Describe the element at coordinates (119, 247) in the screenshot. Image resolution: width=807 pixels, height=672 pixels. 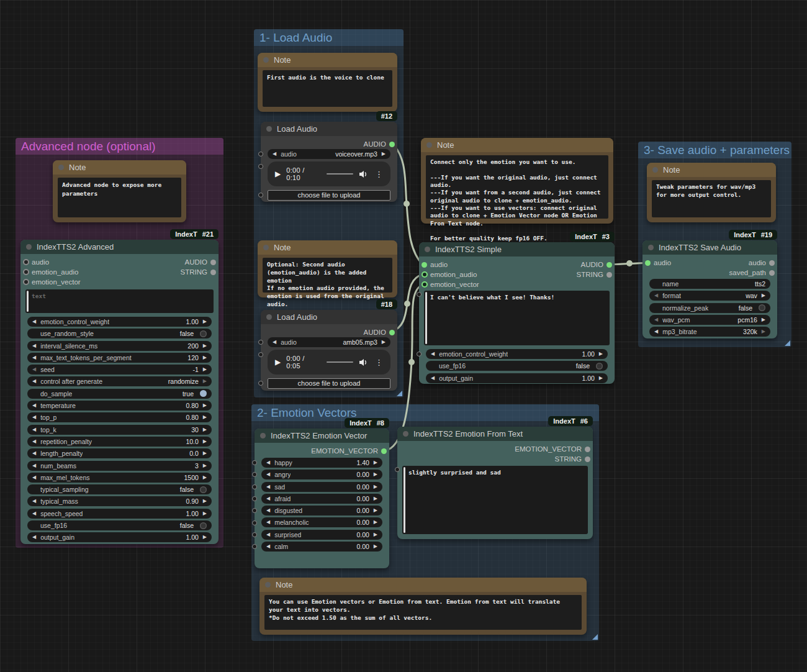
I see `node-header: IndexTTS2 Advanced` at that location.